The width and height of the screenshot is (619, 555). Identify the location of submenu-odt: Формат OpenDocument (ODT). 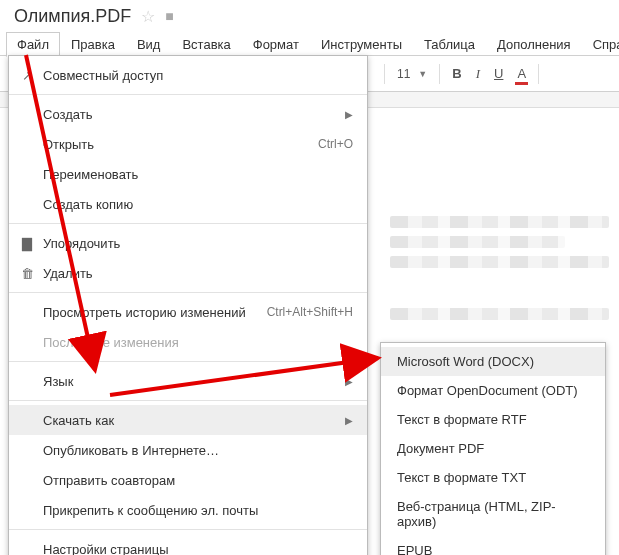
(493, 390).